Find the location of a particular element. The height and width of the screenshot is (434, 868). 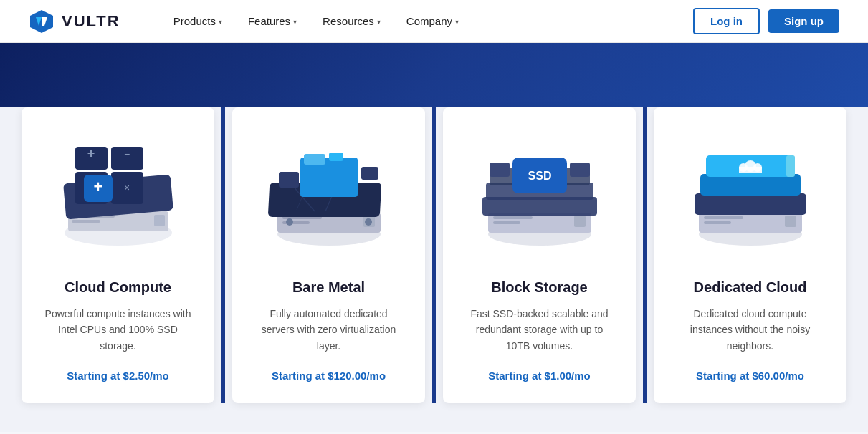

card-body-bare: Bare Metal Fully automated dedicated ser… is located at coordinates (328, 324).